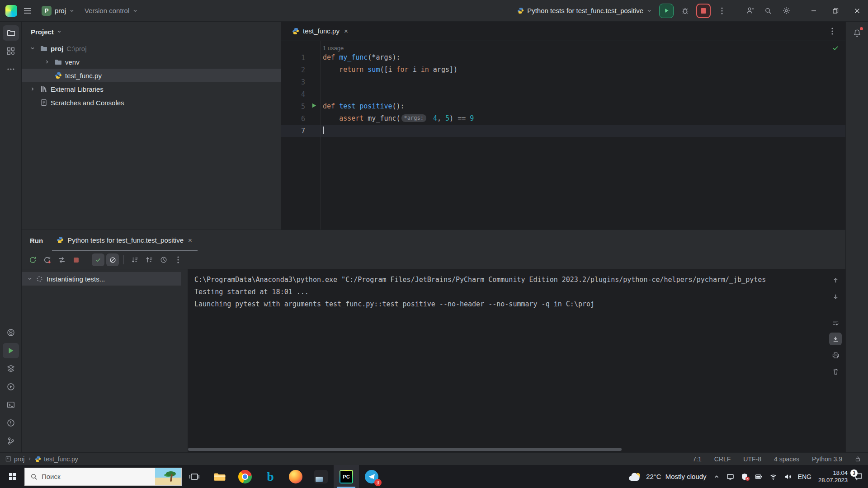 This screenshot has height=488, width=868. Describe the element at coordinates (835, 296) in the screenshot. I see `scroll-down-button` at that location.